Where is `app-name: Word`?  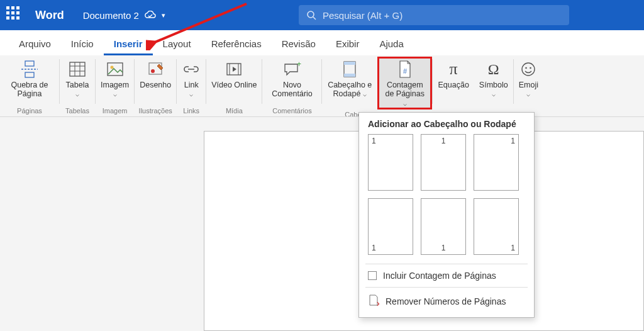 app-name: Word is located at coordinates (50, 15).